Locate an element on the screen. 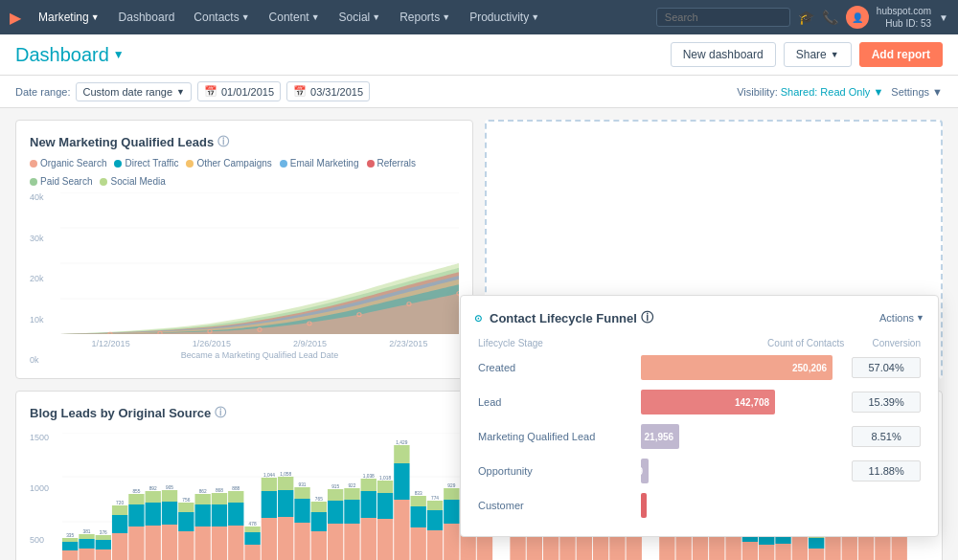  funnel-bar-cell: 222 is located at coordinates (742, 505).